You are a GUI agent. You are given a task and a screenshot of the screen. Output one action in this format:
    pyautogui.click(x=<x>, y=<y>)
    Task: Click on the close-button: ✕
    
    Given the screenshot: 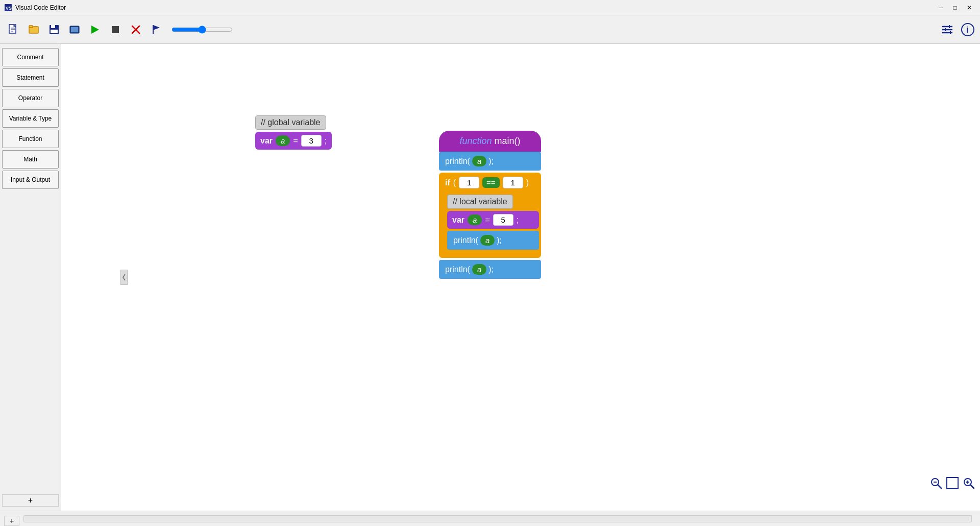 What is the action you would take?
    pyautogui.click(x=969, y=8)
    